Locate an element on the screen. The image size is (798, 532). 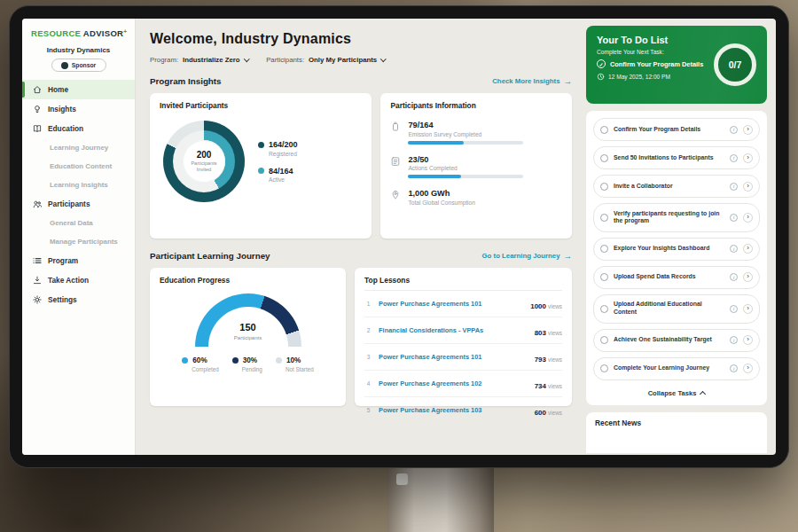
legend-completed: 60% Completed is located at coordinates (200, 364).